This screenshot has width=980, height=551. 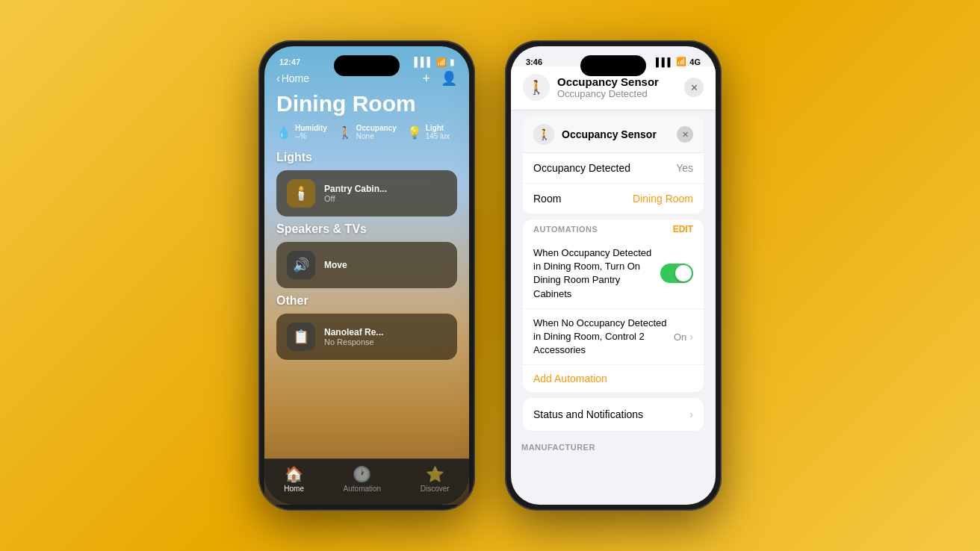 I want to click on light-sensor: 💡 Light 145 lux, so click(x=429, y=132).